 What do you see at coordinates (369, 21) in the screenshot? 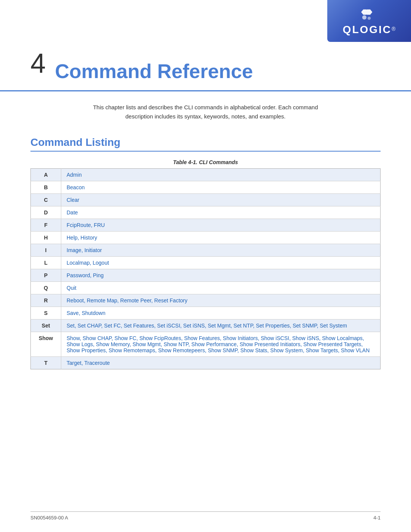
I see `qlogic-logo: QLOGIC®` at bounding box center [369, 21].